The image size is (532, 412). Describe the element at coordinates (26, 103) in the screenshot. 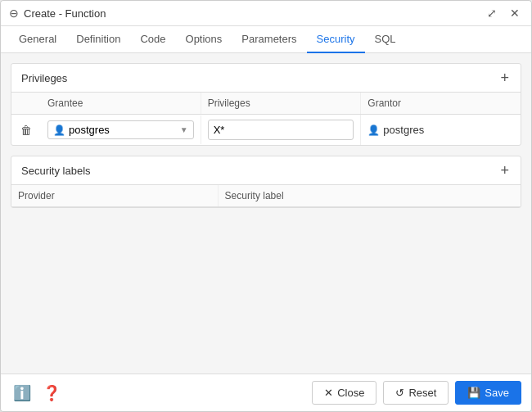

I see `delete-col-spacer` at that location.